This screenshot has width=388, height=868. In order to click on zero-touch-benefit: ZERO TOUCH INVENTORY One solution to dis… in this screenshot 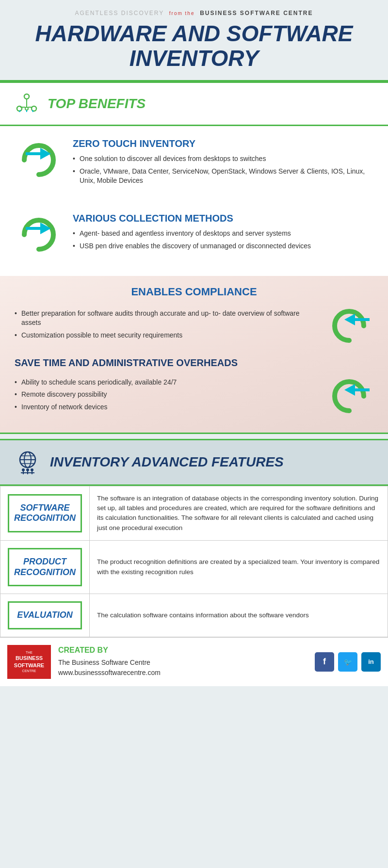, I will do `click(194, 163)`.